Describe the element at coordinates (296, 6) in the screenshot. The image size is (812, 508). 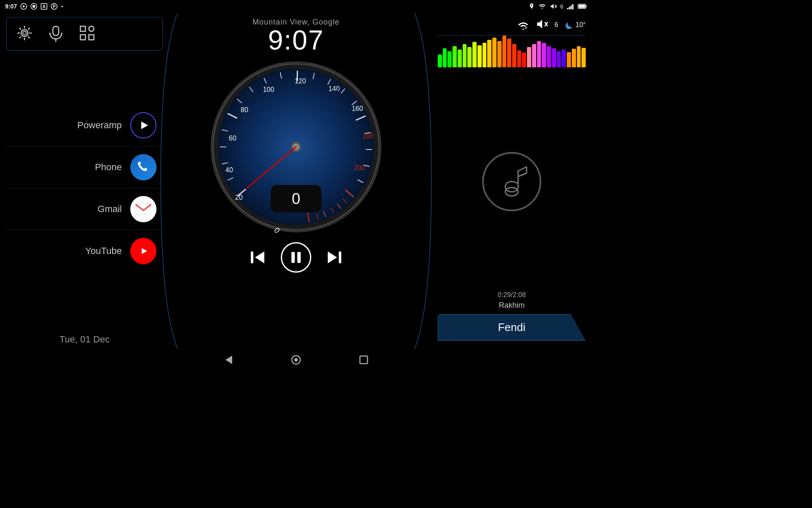
I see `status-bar: 9:07 A P ·` at that location.